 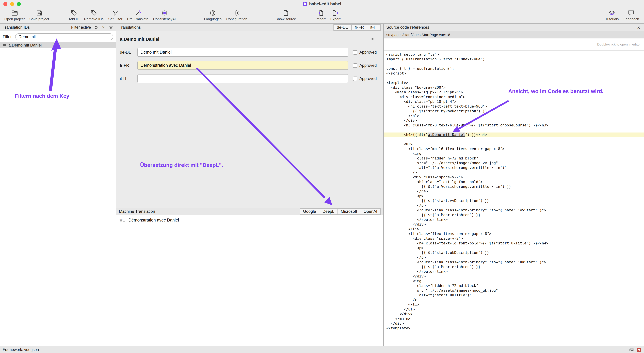 I want to click on record-status-icon, so click(x=639, y=350).